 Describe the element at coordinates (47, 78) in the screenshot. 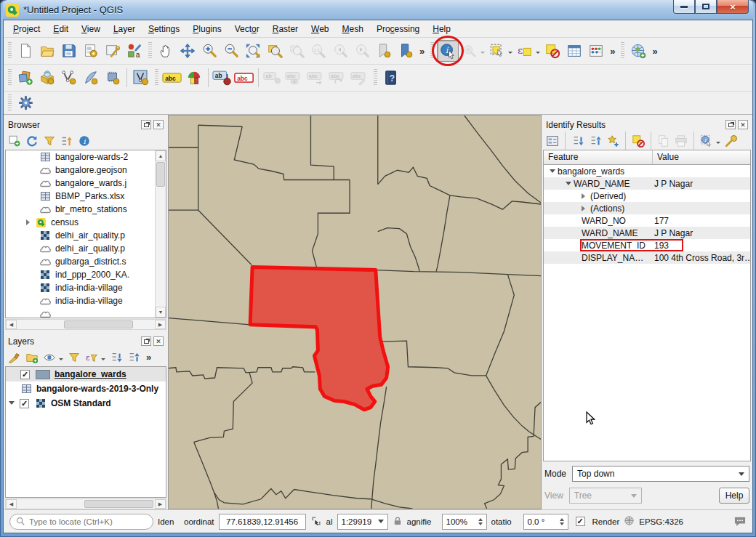

I see `add-vector-layer-button` at that location.